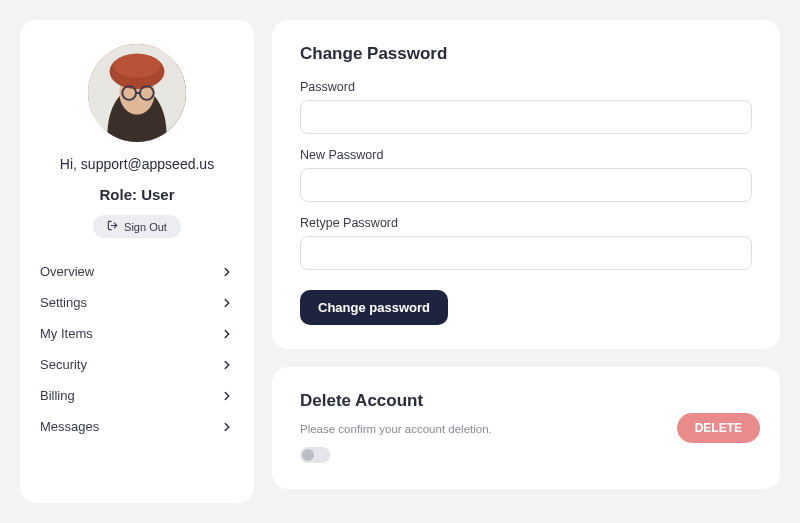 This screenshot has width=800, height=523. Describe the element at coordinates (64, 364) in the screenshot. I see `sidebar-item-label: Security` at that location.